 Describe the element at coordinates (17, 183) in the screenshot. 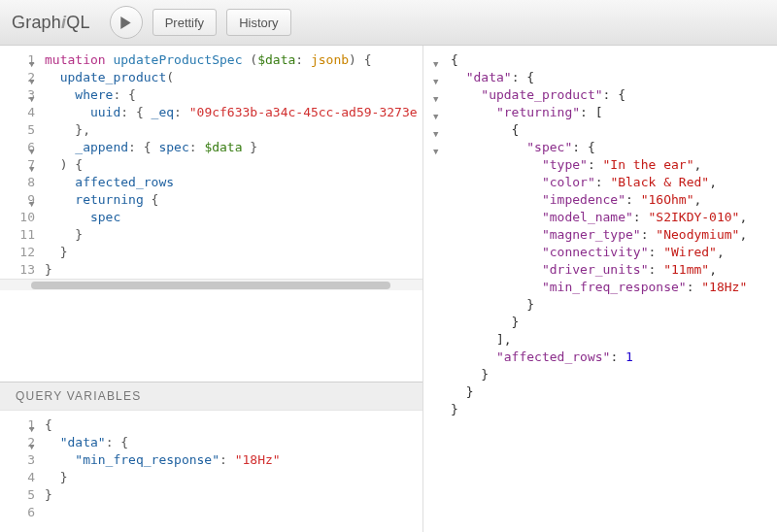

I see `line-number: 8` at that location.